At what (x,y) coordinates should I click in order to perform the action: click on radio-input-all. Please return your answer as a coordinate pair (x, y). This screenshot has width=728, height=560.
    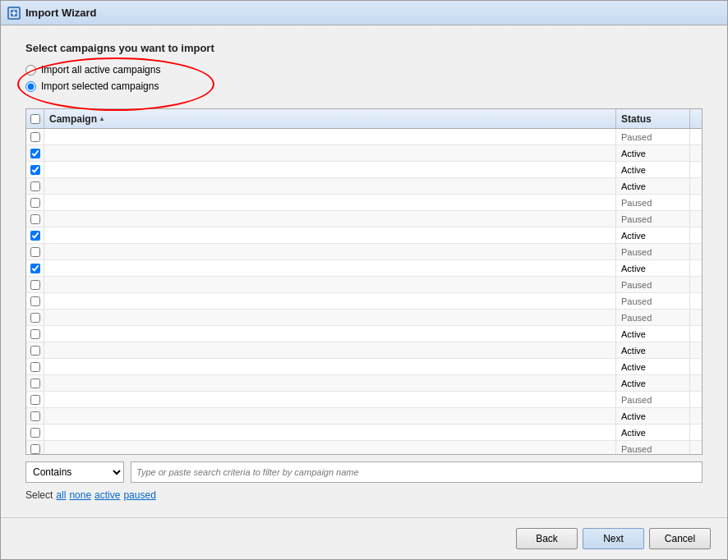
    Looking at the image, I should click on (31, 71).